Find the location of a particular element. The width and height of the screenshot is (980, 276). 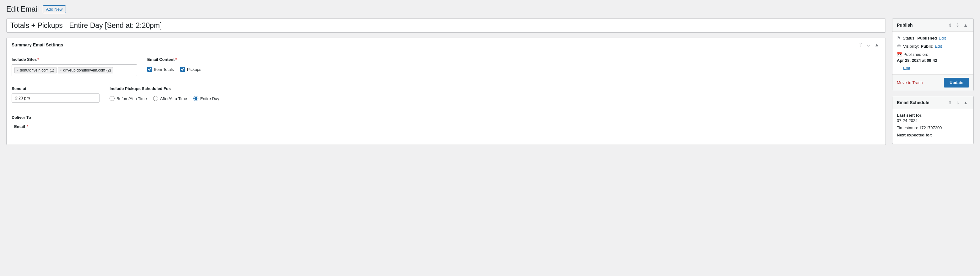

radio-entire-day is located at coordinates (196, 98).